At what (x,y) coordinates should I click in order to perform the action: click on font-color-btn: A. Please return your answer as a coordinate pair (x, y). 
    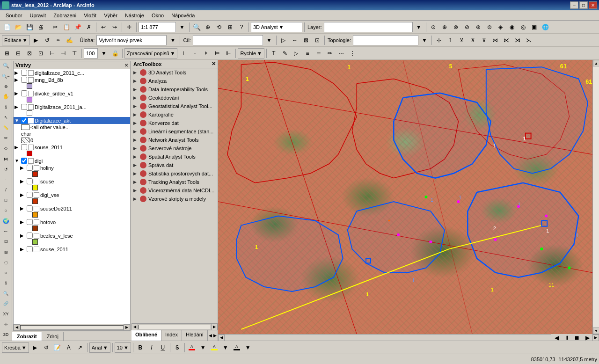
    Looking at the image, I should click on (69, 348).